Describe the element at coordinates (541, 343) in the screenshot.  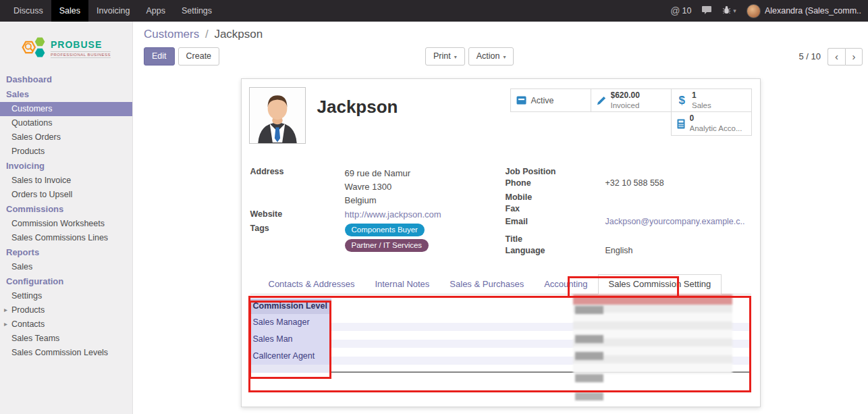
I see `table-body-stripes` at that location.